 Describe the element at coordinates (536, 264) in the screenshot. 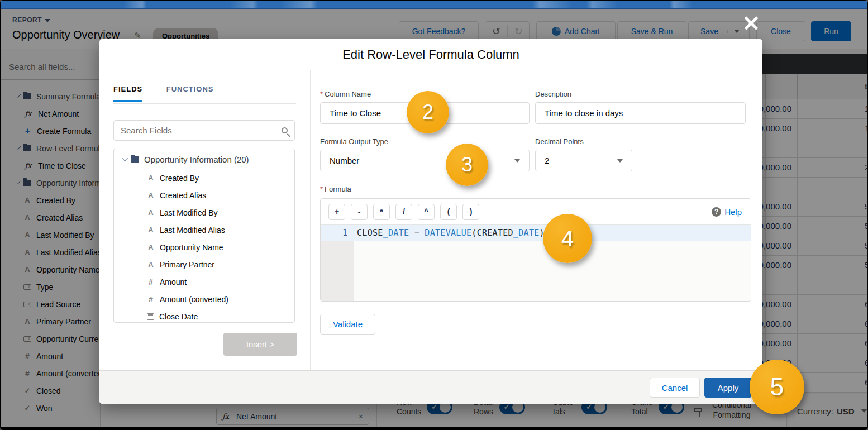

I see `formula-code-area: 1 CLOSE_DATE − DATEVALUE(CREATED_DATE)` at that location.